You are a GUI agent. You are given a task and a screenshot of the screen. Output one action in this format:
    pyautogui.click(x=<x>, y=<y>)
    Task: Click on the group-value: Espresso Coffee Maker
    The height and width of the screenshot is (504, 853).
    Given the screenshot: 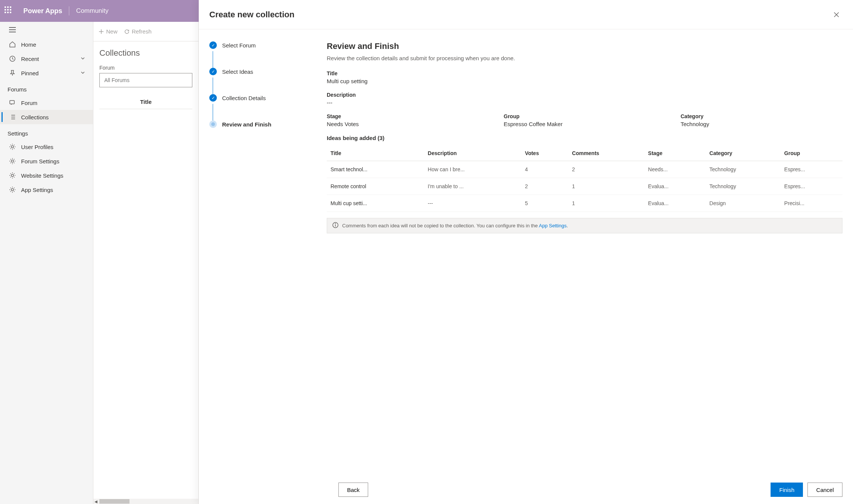 What is the action you would take?
    pyautogui.click(x=585, y=124)
    